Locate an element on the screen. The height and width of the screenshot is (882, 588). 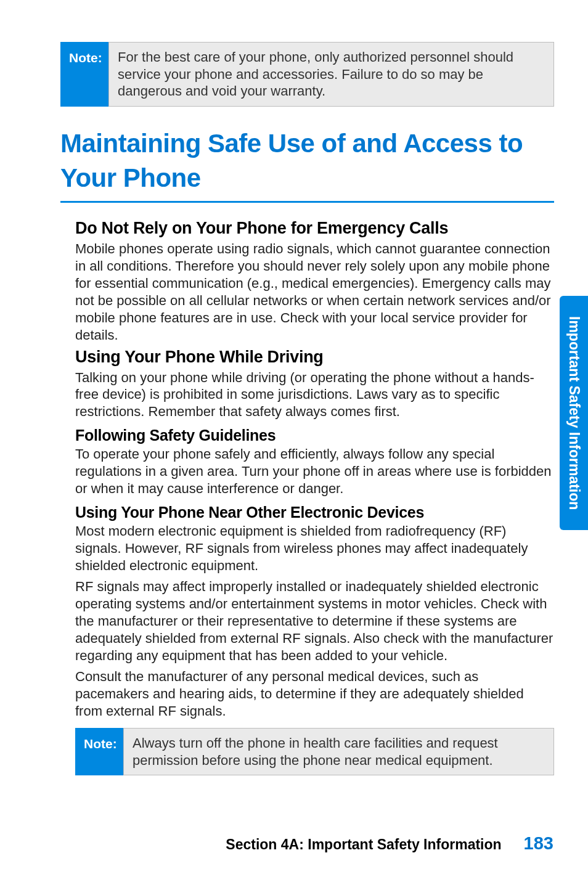
main-title: Maintaining Safe Use of and Access to Yo… is located at coordinates (307, 161).